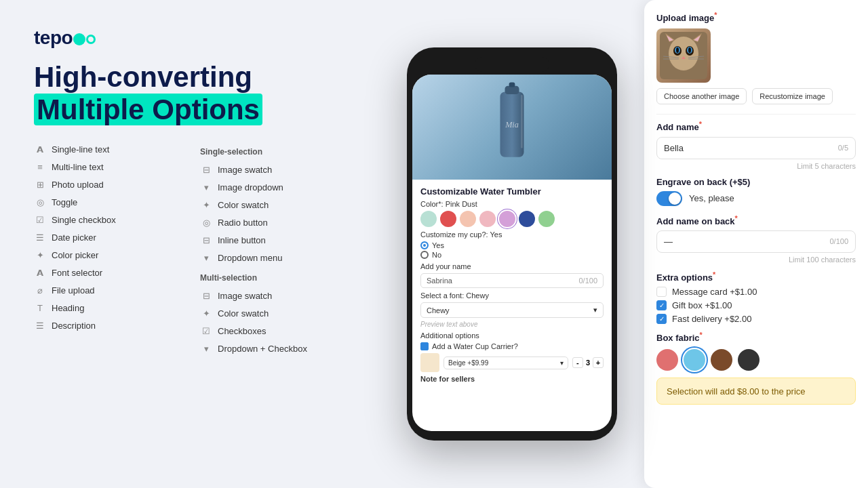  What do you see at coordinates (756, 199) in the screenshot?
I see `engrave-toggle-row: Yes, please` at bounding box center [756, 199].